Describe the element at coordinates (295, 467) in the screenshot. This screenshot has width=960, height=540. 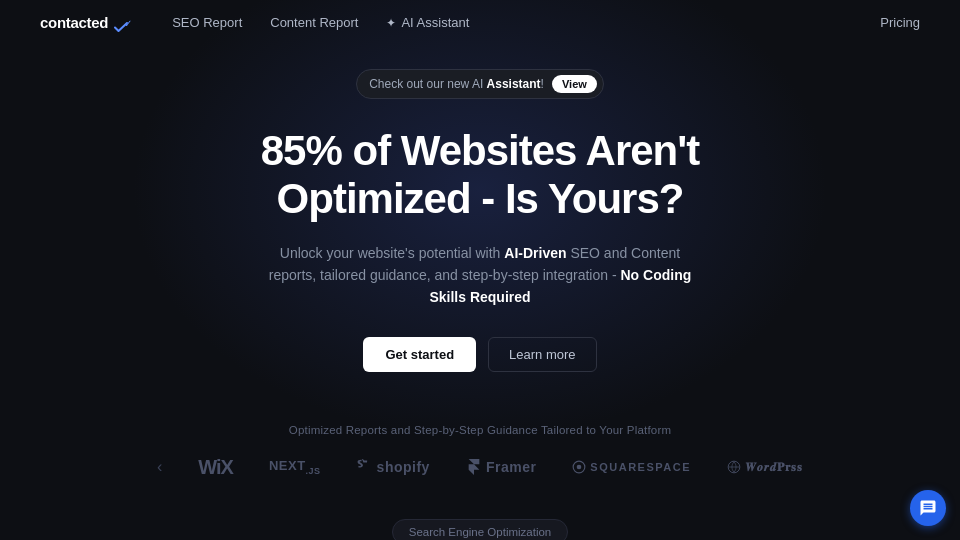
I see `nextjs-label: NEXT.JS` at that location.